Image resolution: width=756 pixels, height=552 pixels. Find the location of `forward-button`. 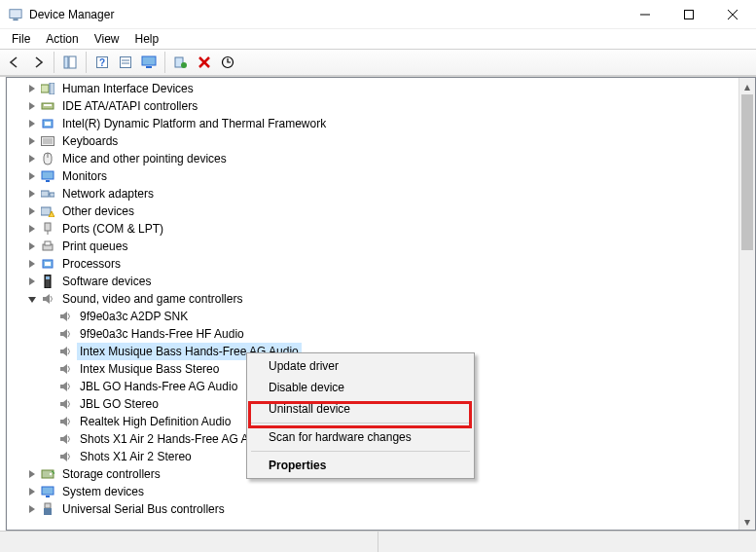

forward-button is located at coordinates (38, 62).